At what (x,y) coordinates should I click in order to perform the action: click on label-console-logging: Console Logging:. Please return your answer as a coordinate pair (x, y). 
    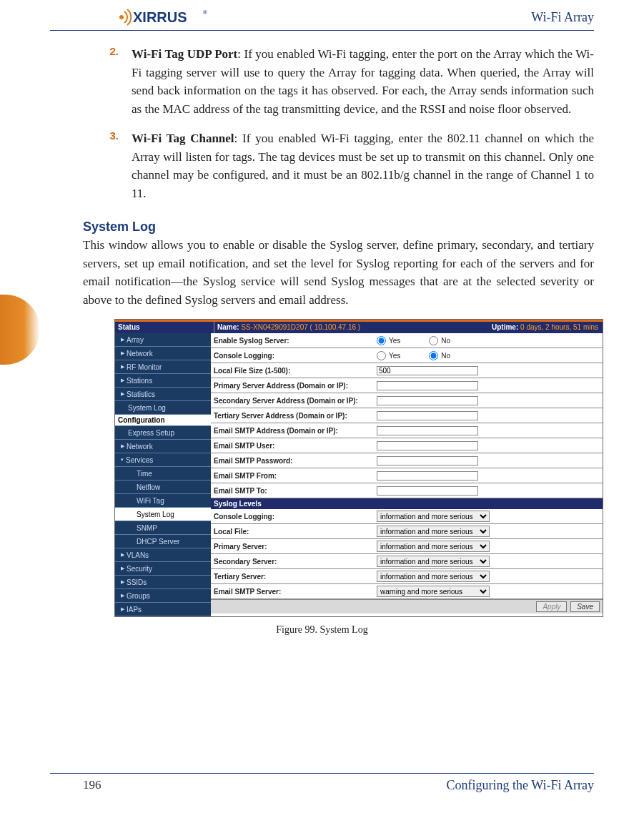
    Looking at the image, I should click on (295, 356).